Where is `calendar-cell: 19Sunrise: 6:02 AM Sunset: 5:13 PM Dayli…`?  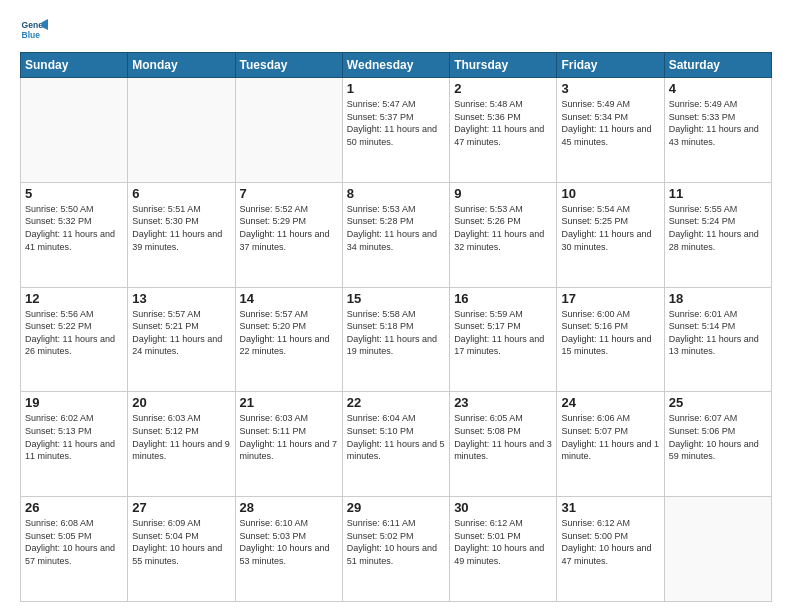
calendar-cell: 19Sunrise: 6:02 AM Sunset: 5:13 PM Dayli… is located at coordinates (74, 444).